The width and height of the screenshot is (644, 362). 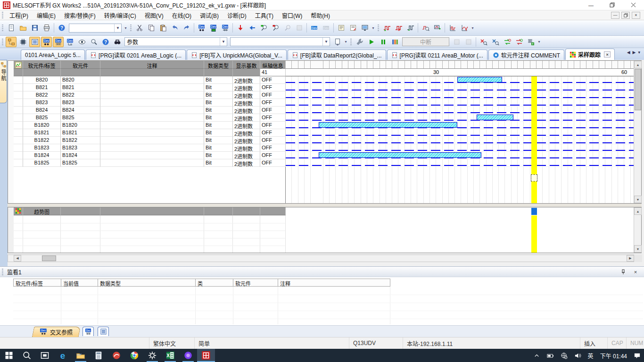 I want to click on device-comment-button: Dev, so click(x=314, y=28).